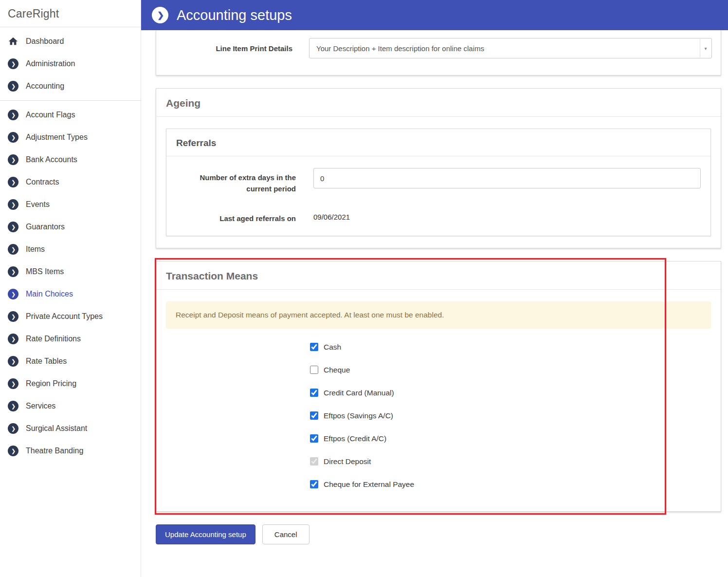  I want to click on line-item-print-details-select: Your Description + Item description for …, so click(510, 48).